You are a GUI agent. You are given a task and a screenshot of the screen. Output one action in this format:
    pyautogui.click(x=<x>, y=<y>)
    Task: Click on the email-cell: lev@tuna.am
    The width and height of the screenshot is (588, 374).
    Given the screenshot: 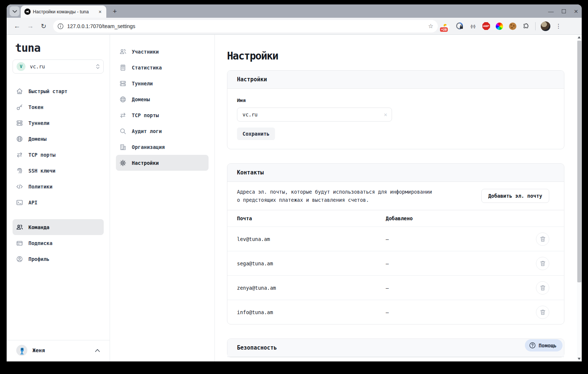 What is the action you would take?
    pyautogui.click(x=312, y=239)
    